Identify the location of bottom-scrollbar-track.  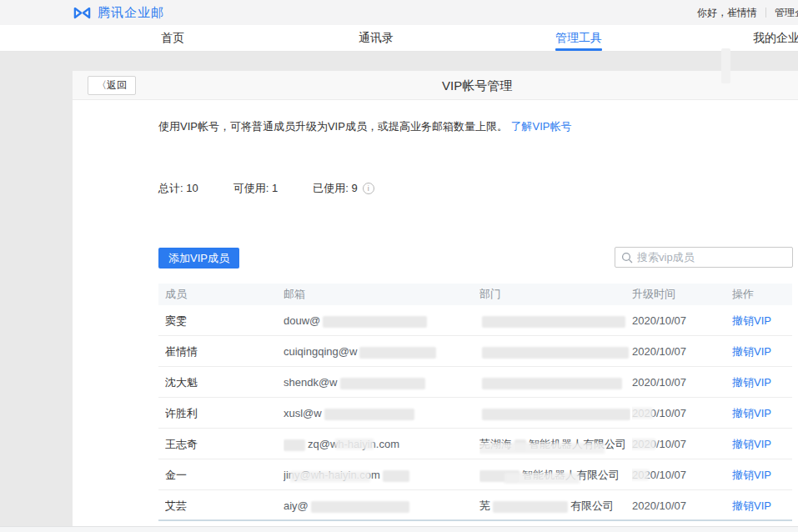
(399, 529).